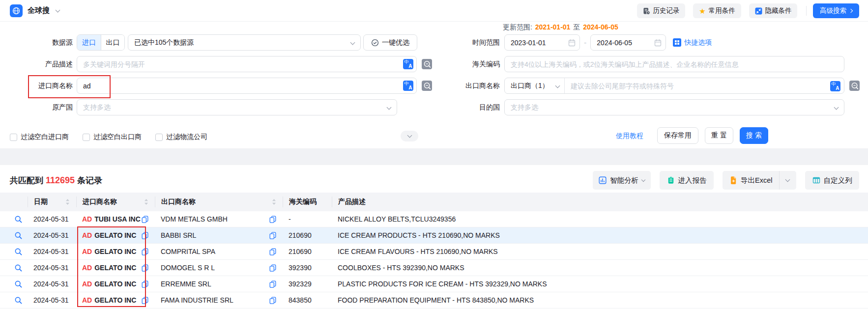  What do you see at coordinates (109, 300) in the screenshot?
I see `importer-name: ADGELATO INC` at bounding box center [109, 300].